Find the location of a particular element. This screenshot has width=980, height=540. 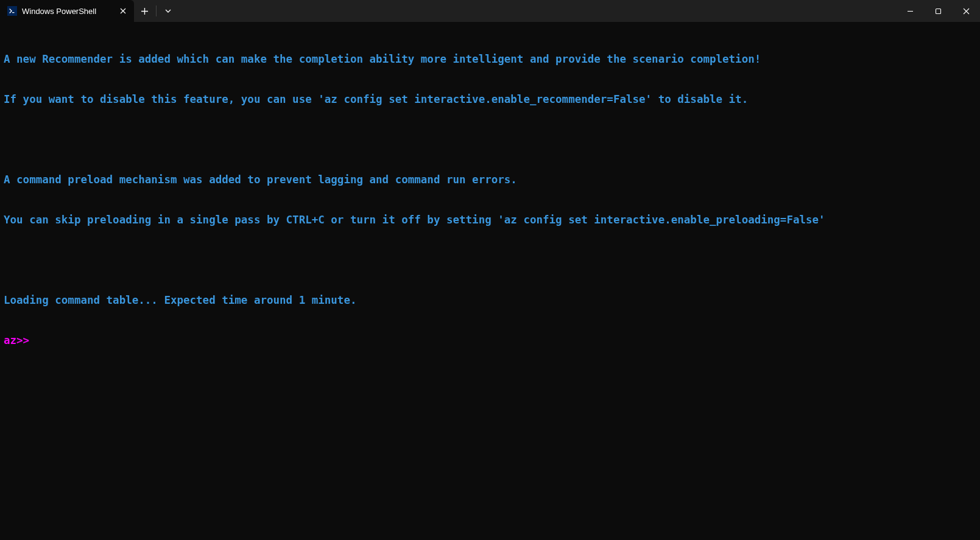

close-window-button is located at coordinates (966, 11).